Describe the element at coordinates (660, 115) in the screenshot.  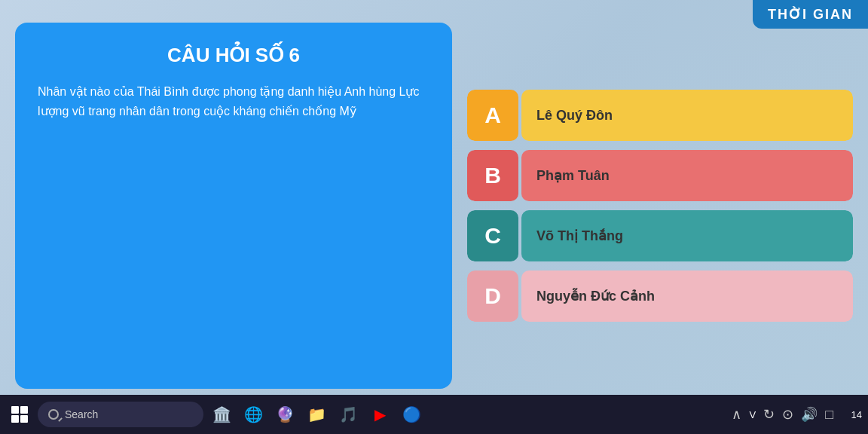
I see `answer-a: A Lê Quý Đôn` at that location.